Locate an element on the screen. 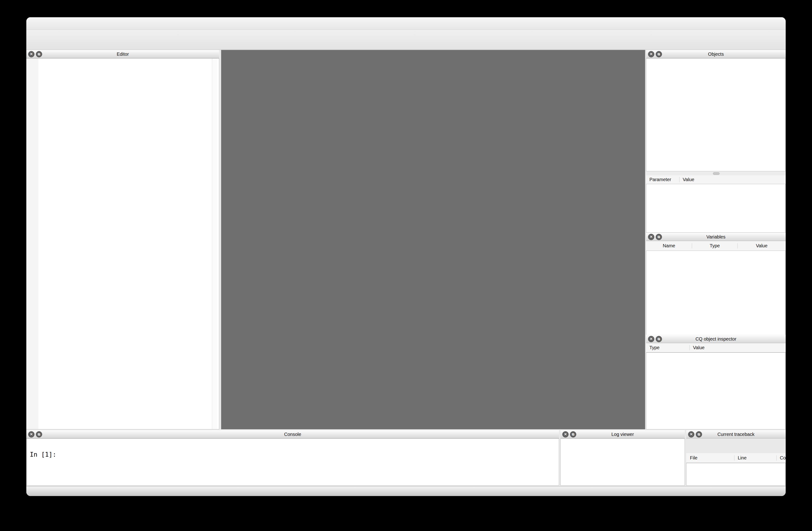 This screenshot has height=531, width=812. inspector-panel-header: ✕ ⧉ CQ object inspector is located at coordinates (716, 339).